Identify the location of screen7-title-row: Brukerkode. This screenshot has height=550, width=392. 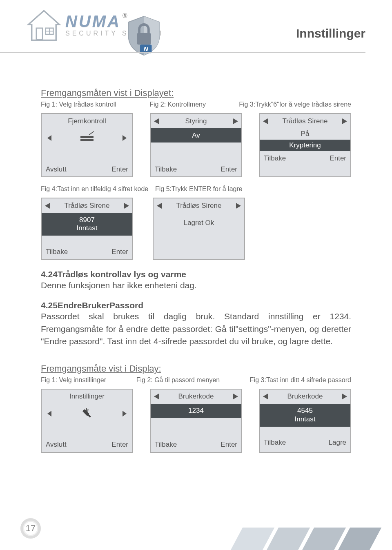
(196, 397).